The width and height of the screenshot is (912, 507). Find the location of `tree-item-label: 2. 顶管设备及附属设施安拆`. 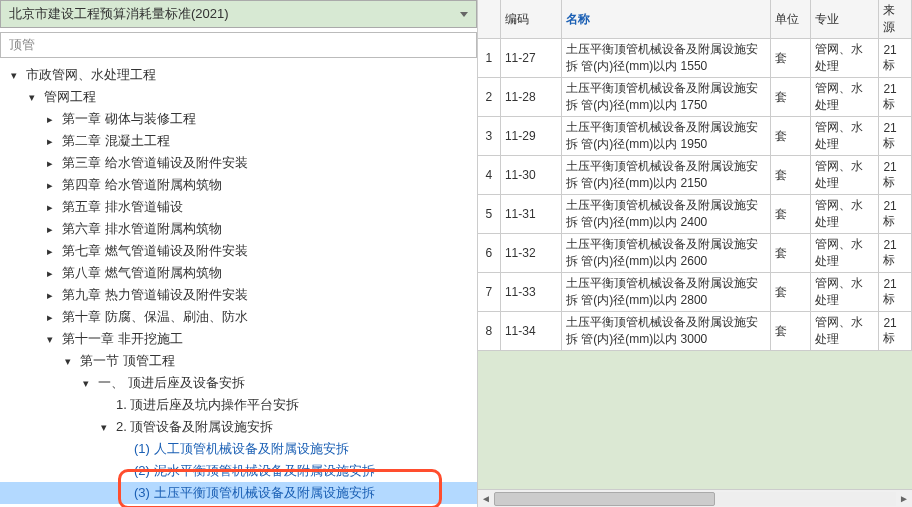

tree-item-label: 2. 顶管设备及附属设施安拆 is located at coordinates (194, 427).